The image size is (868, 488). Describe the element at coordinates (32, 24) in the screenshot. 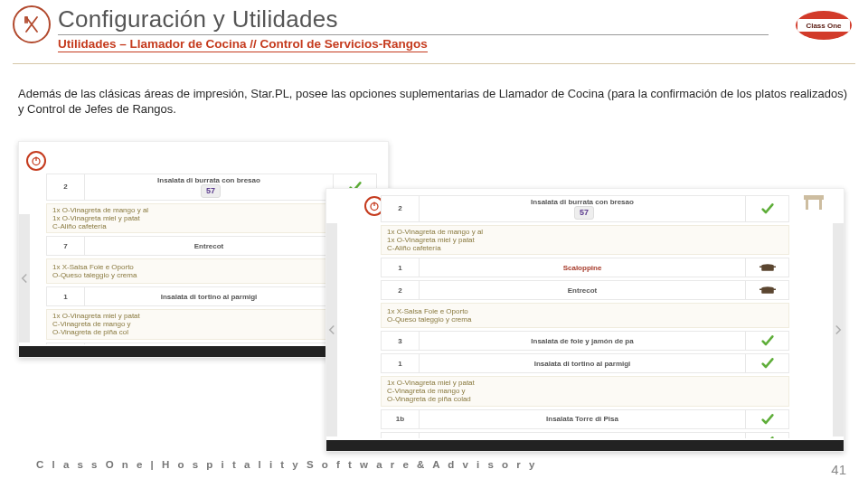

I see `logo-icon` at that location.